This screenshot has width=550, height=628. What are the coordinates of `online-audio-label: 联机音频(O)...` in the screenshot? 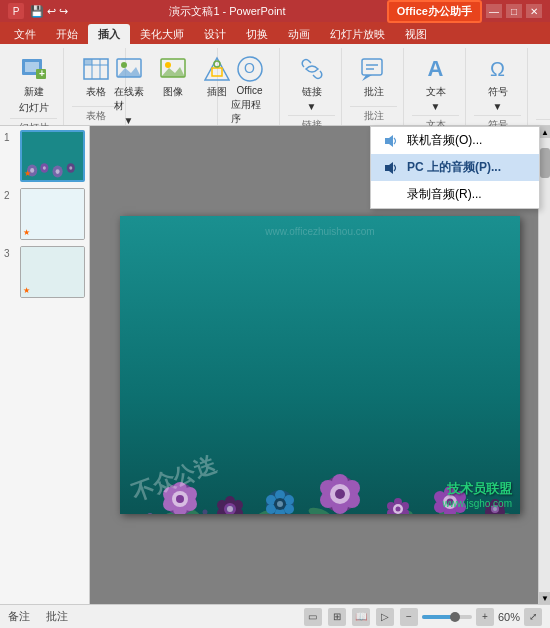 It's located at (444, 140).